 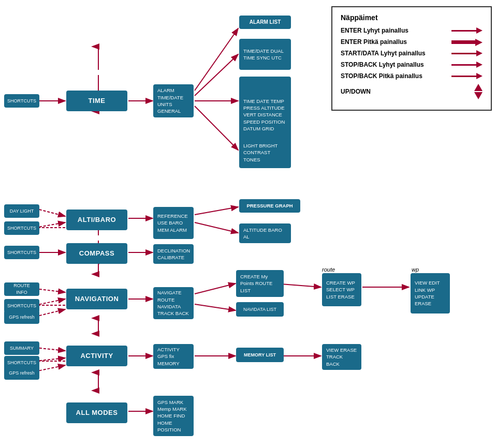 What do you see at coordinates (22, 348) in the screenshot?
I see `summary-node: SUMMARY` at bounding box center [22, 348].